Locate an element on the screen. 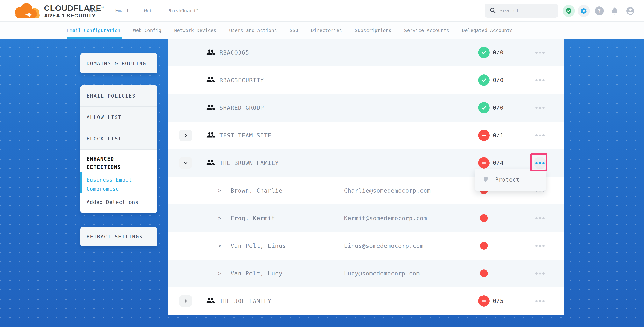  collapse-row-button is located at coordinates (186, 163).